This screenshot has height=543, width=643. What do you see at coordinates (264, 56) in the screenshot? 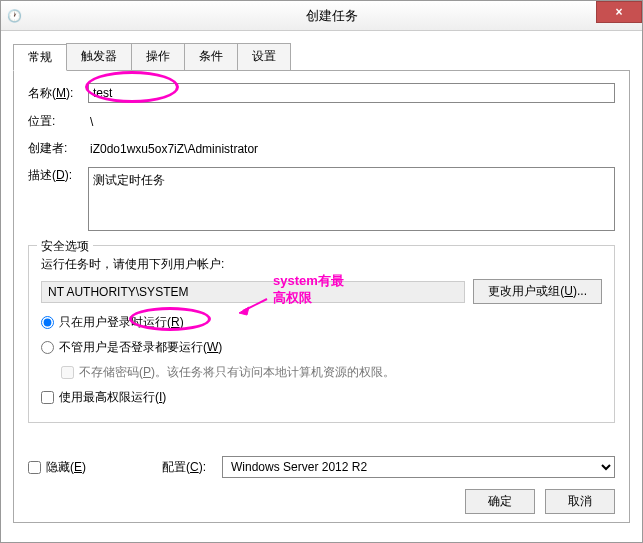
I see `tab-settings: 设置` at bounding box center [264, 56].